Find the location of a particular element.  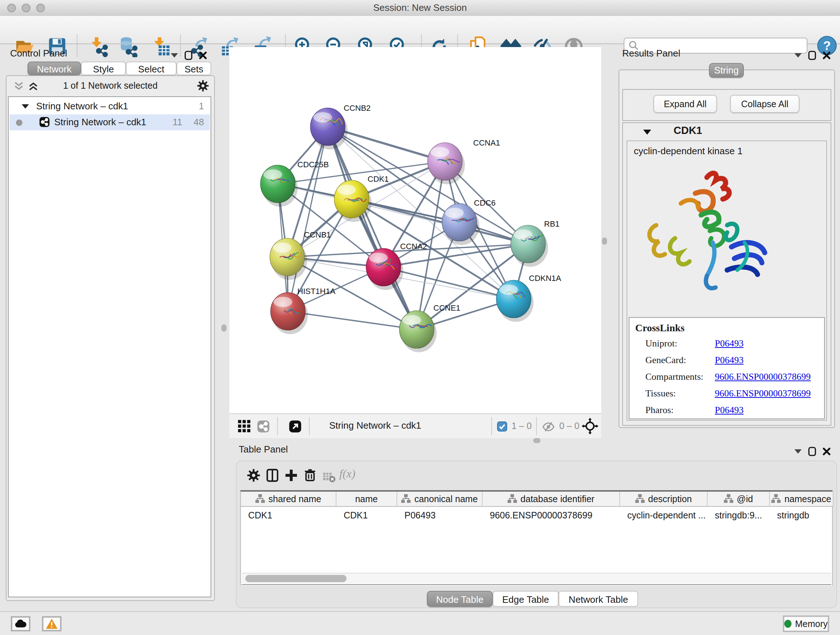

selected-checkbox-icon is located at coordinates (502, 426).